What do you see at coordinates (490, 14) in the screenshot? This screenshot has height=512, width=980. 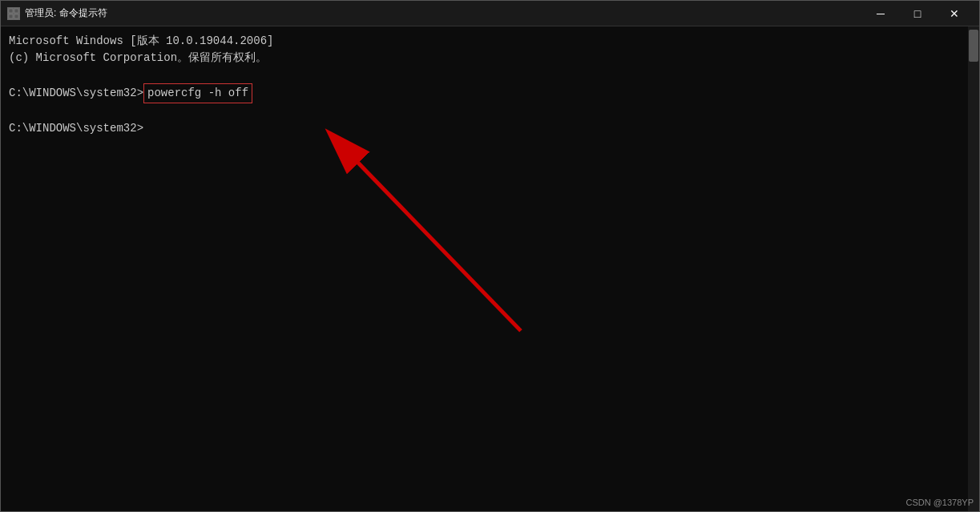 I see `title-bar: 管理员: 命令提示符 ─ □ ✕` at bounding box center [490, 14].